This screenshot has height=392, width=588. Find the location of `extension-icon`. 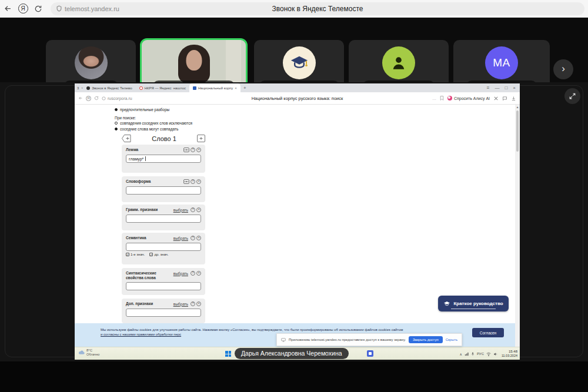

extension-icon is located at coordinates (496, 99).